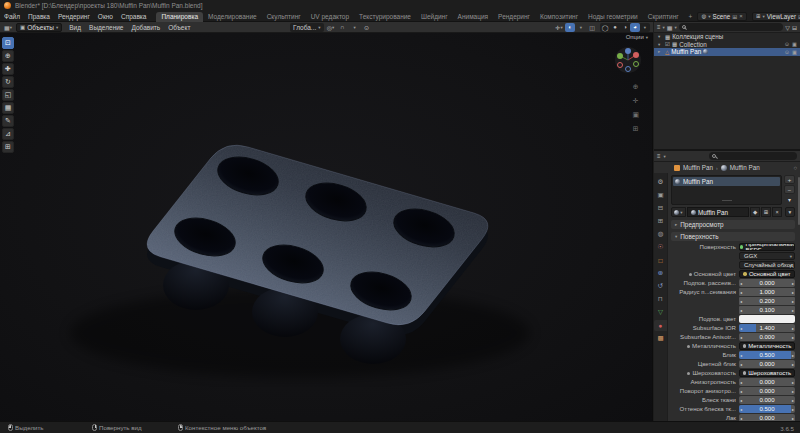 This screenshot has width=800, height=433. I want to click on outliner-search-input, so click(732, 27).